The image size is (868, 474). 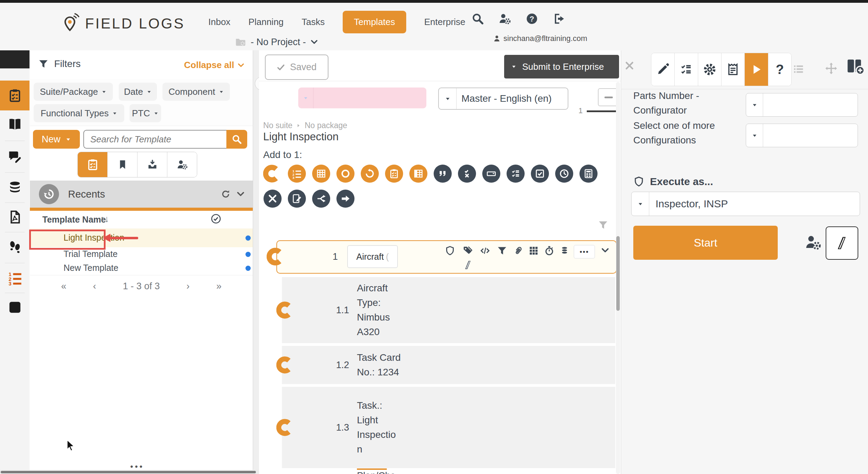 I want to click on addto-branch-button, so click(x=321, y=199).